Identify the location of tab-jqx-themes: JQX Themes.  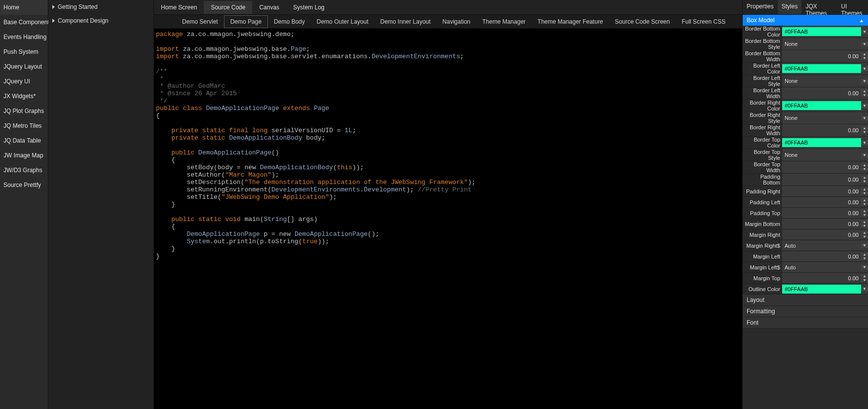
(819, 7).